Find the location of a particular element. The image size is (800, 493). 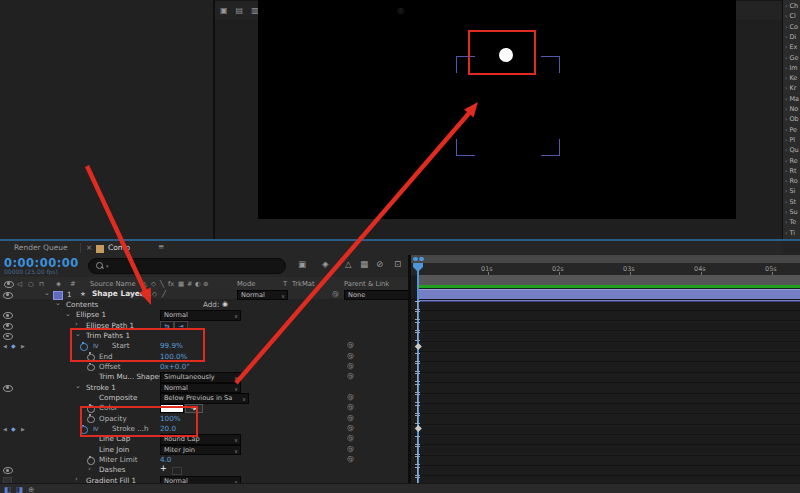

row-end: End100.0%@ is located at coordinates (206, 356).